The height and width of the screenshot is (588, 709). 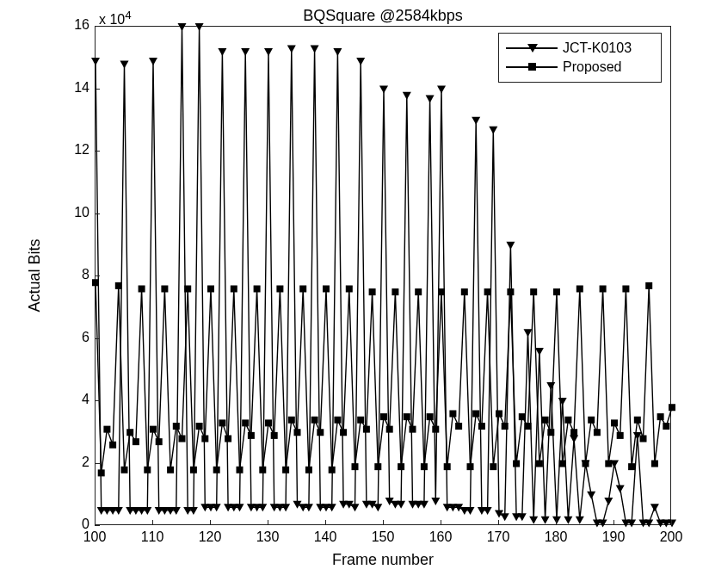 What do you see at coordinates (59, 88) in the screenshot?
I see `y-tick-label: 14` at bounding box center [59, 88].